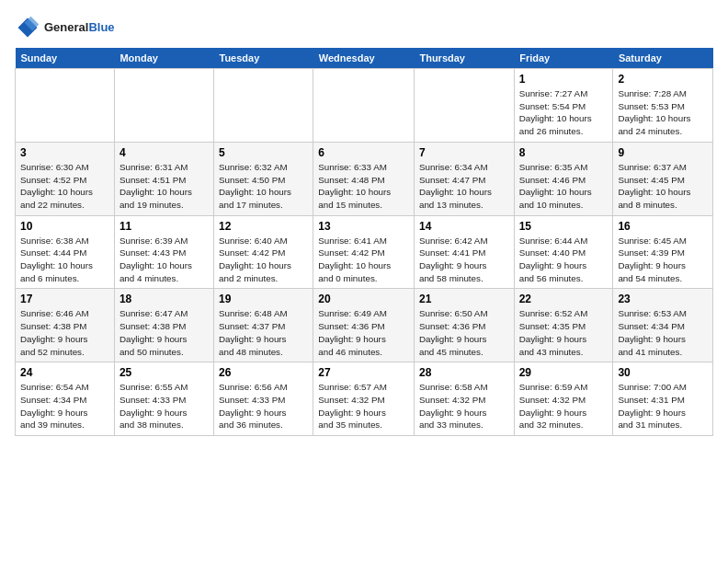  What do you see at coordinates (663, 333) in the screenshot?
I see `day-info: Sunrise: 6:53 AM Sunset: 4:34 PM Dayligh…` at bounding box center [663, 333].